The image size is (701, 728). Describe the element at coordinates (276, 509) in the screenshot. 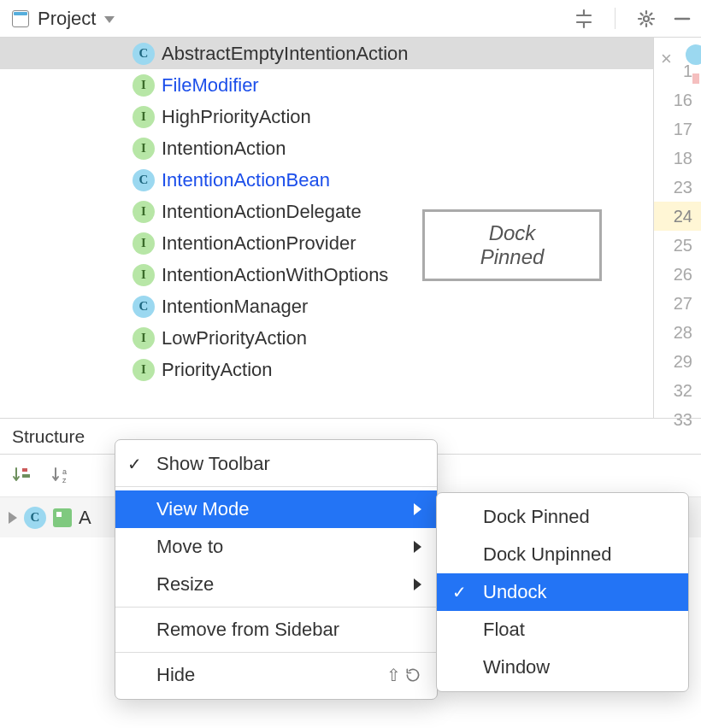

I see `menu-item: View Mode` at that location.